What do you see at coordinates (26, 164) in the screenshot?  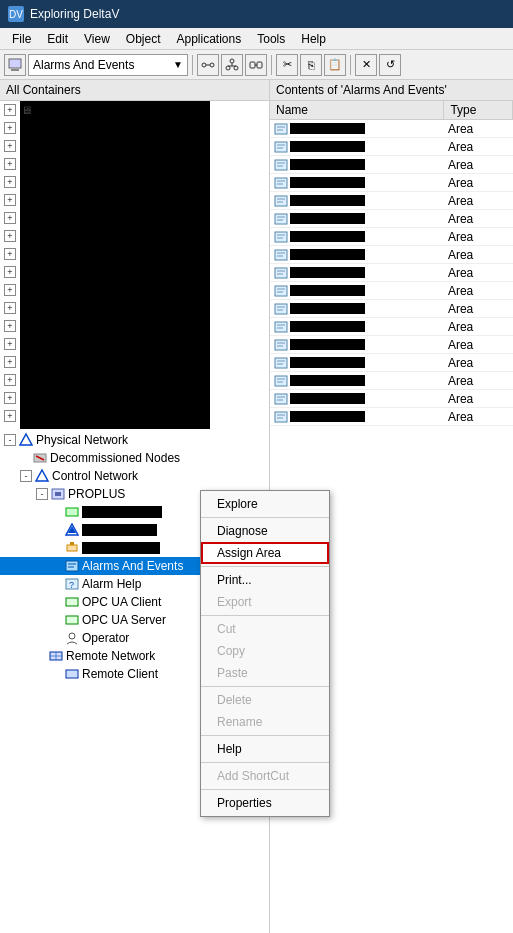 I see `node-icon: 🖥` at bounding box center [26, 164].